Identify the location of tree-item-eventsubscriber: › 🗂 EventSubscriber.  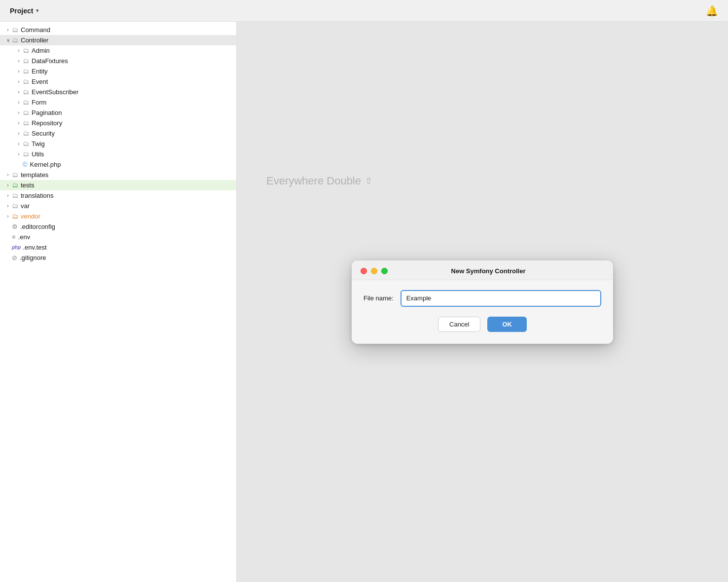
(118, 92).